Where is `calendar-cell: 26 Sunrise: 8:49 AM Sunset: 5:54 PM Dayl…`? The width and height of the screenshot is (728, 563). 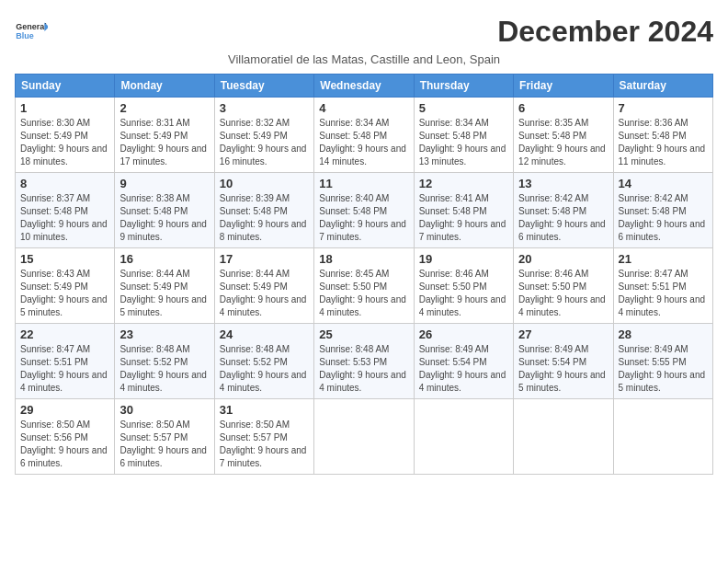
calendar-cell: 26 Sunrise: 8:49 AM Sunset: 5:54 PM Dayl… is located at coordinates (463, 362).